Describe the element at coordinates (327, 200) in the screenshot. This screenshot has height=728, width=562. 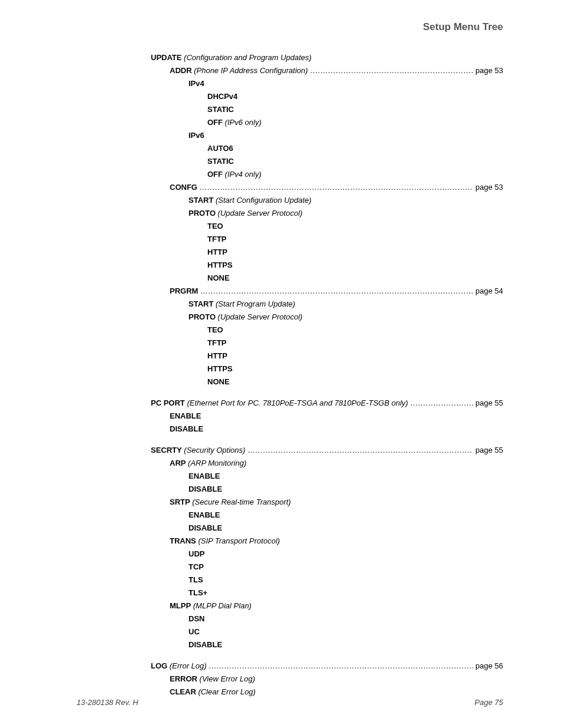
I see `menu-line: START (Start Configuration Update)` at that location.